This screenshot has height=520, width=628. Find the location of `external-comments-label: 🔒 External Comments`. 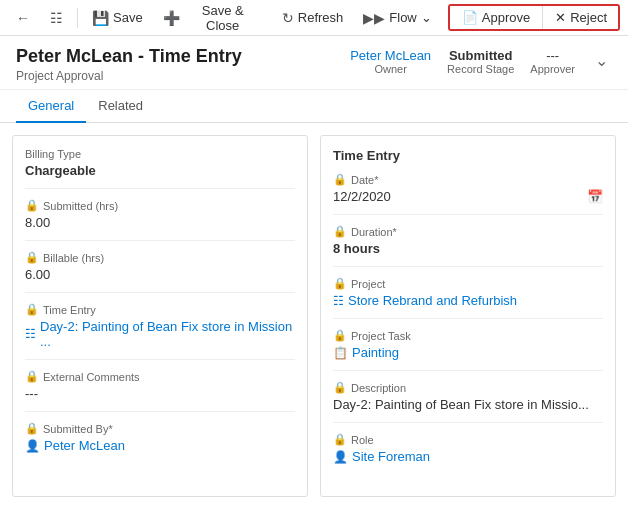

external-comments-label: 🔒 External Comments is located at coordinates (160, 376).